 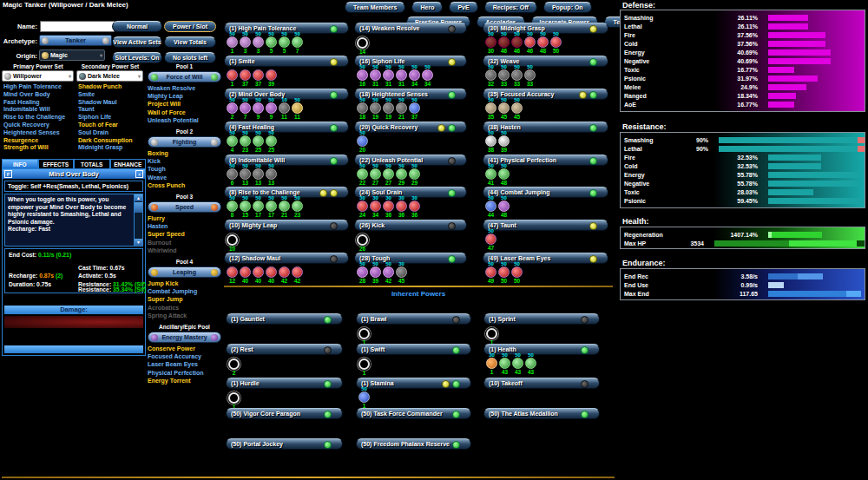 What do you see at coordinates (184, 142) in the screenshot?
I see `pool-header-fighting: Fighting` at bounding box center [184, 142].